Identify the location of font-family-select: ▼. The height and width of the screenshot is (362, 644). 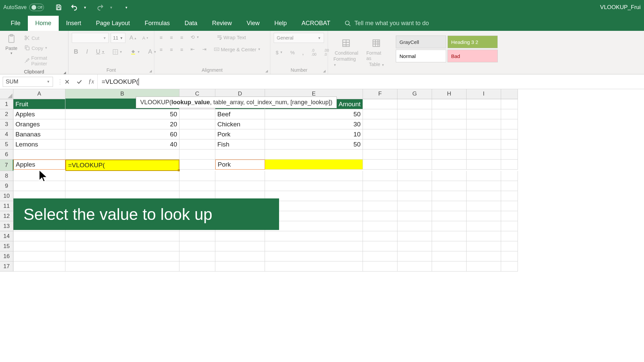
(90, 38).